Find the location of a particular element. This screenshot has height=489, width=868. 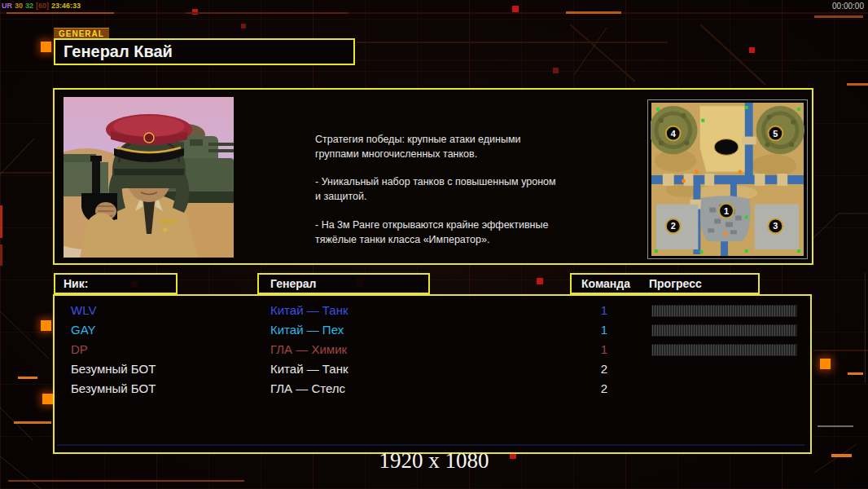

strategy-paragraph: - Уникальный набор танков с повышенным у… is located at coordinates (449, 189).